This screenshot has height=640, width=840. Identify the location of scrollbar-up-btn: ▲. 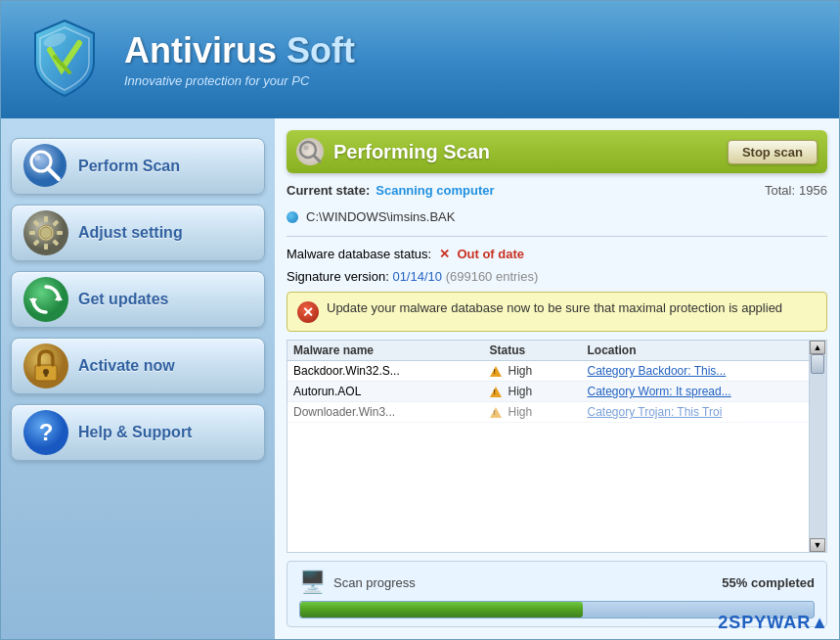
(818, 347).